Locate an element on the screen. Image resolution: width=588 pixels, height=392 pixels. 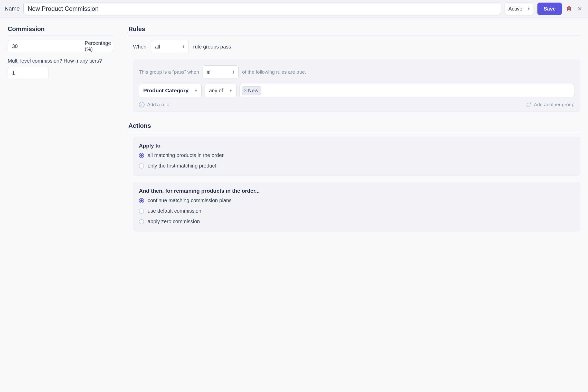
then-option-label: use default commission is located at coordinates (175, 211).